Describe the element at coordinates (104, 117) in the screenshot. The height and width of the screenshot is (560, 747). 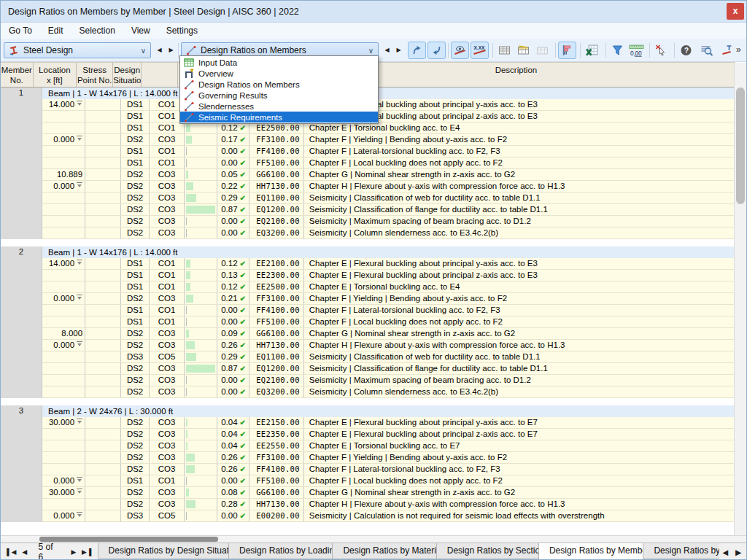
I see `cell-stress-point` at that location.